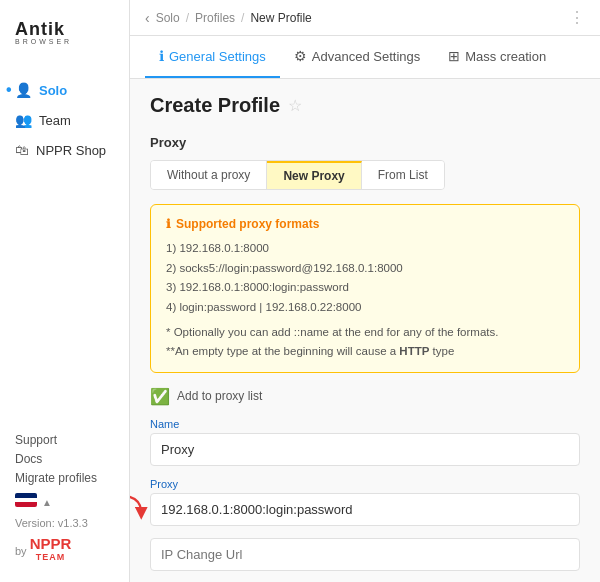  I want to click on breadcrumb-sep-1: /, so click(188, 18).